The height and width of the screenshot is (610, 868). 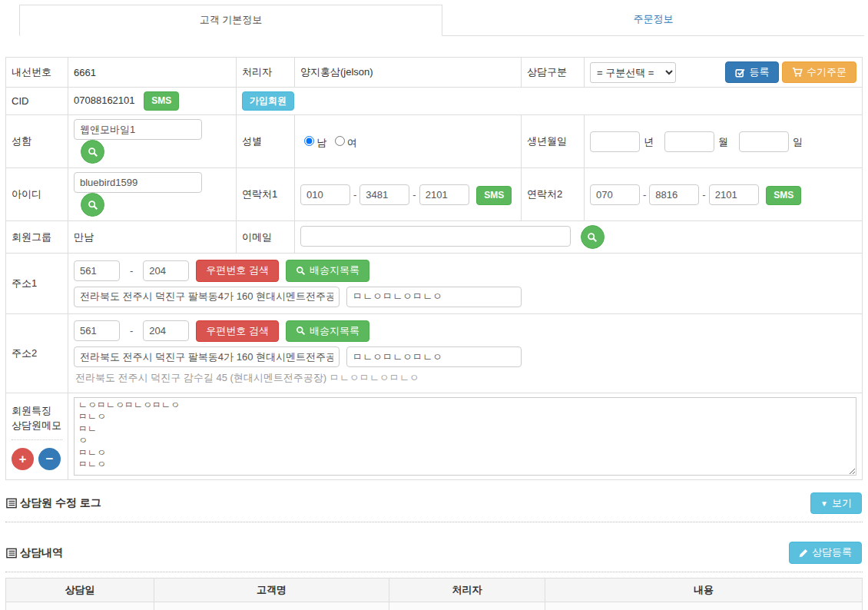 I want to click on view-log-button: ▼ 보기, so click(x=836, y=503).